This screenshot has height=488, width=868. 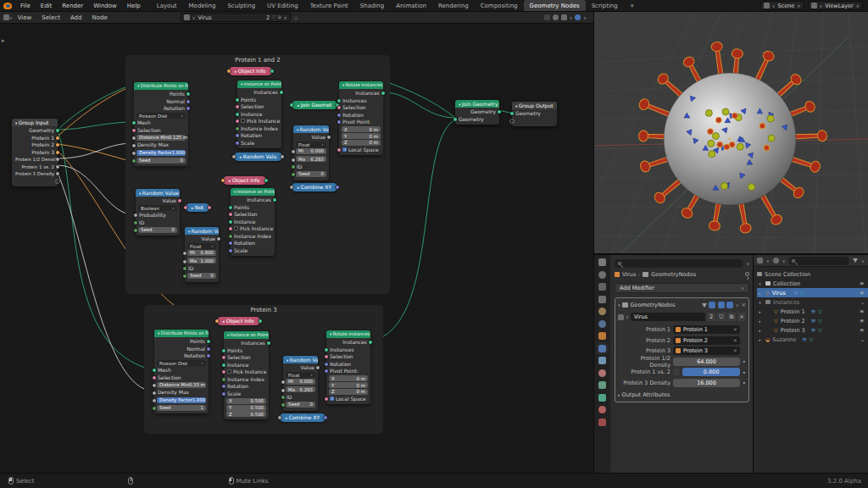 What do you see at coordinates (202, 261) in the screenshot?
I see `max-field: Ma1.000` at bounding box center [202, 261].